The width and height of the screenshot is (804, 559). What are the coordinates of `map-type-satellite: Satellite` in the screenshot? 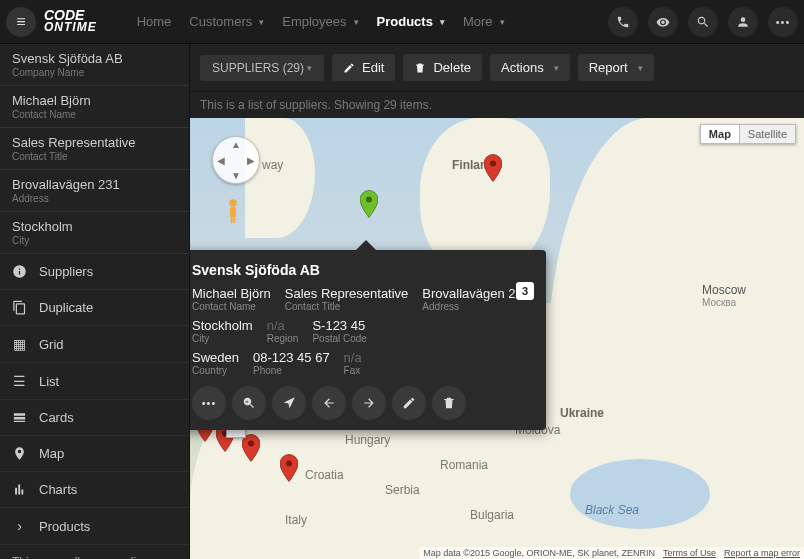 It's located at (768, 134).